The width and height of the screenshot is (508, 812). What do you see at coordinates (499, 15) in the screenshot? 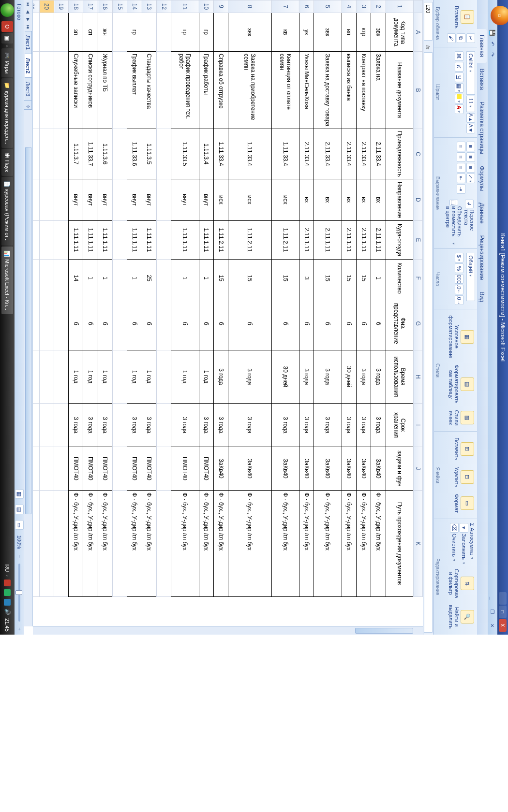
I see `office-button: ⌂` at bounding box center [499, 15].